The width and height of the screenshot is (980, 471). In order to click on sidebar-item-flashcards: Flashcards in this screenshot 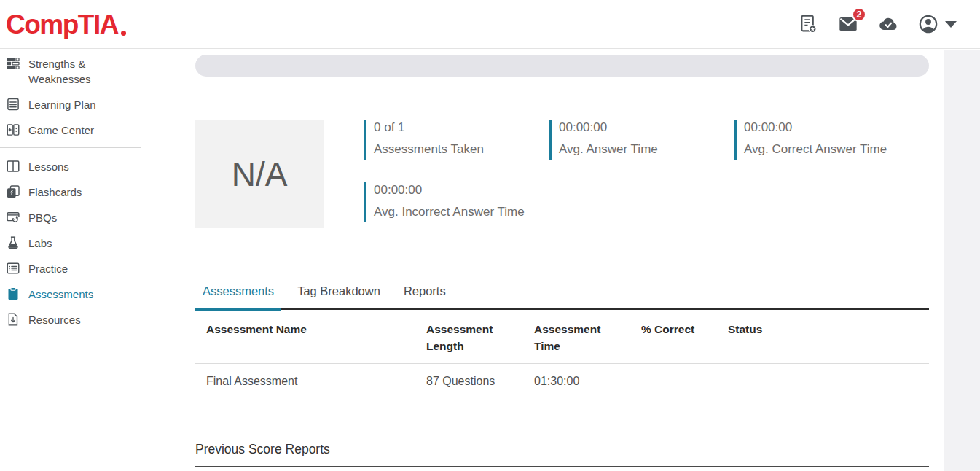, I will do `click(70, 192)`.